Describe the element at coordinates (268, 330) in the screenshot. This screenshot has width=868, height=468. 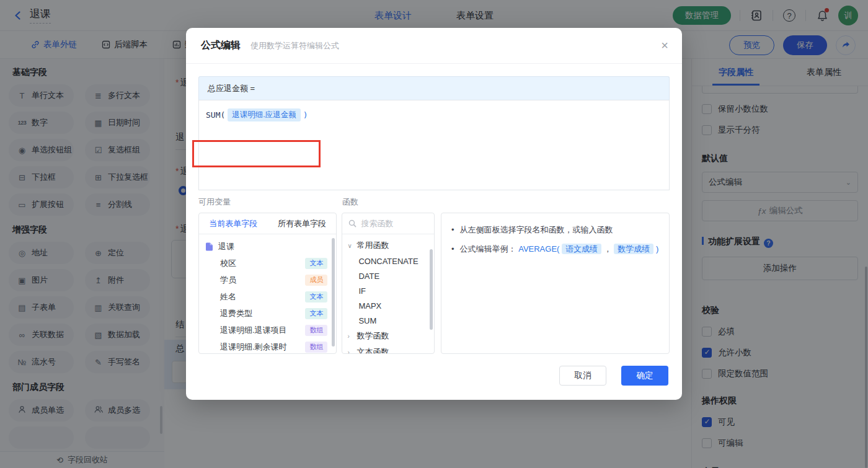
I see `var-row: 退课明细.退课项目数组` at that location.